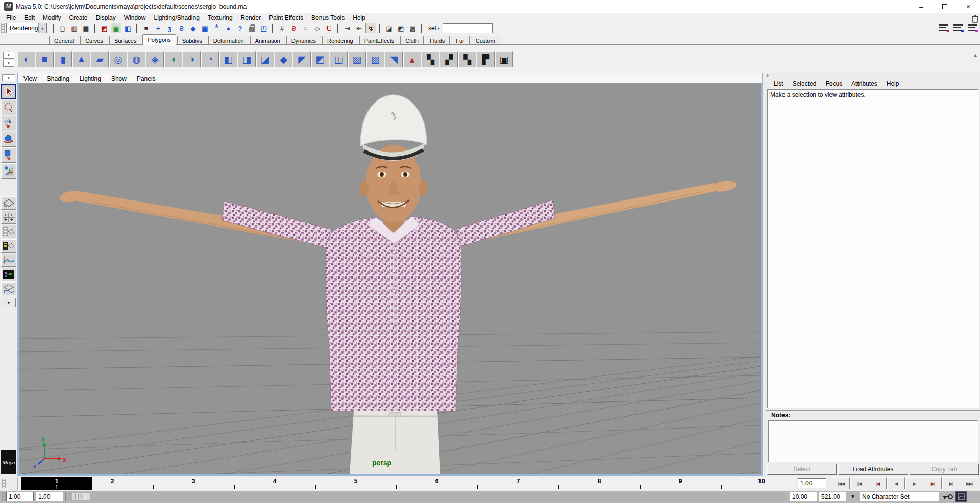 The width and height of the screenshot is (980, 503). What do you see at coordinates (944, 469) in the screenshot?
I see `copy-tab-button: Copy Tab` at bounding box center [944, 469].